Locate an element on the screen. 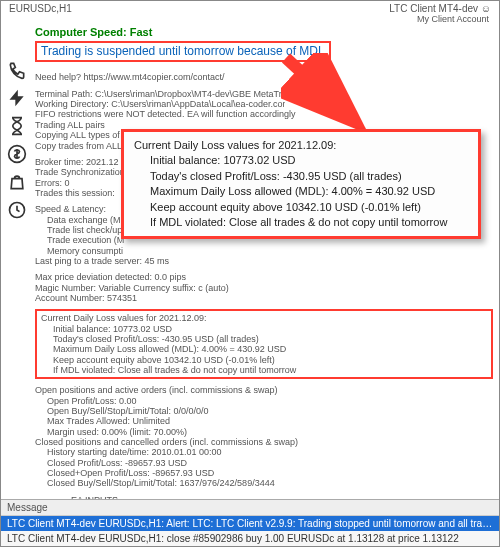 This screenshot has width=500, height=547. client-label: LTC Client MT4-dev ☺ is located at coordinates (440, 8).